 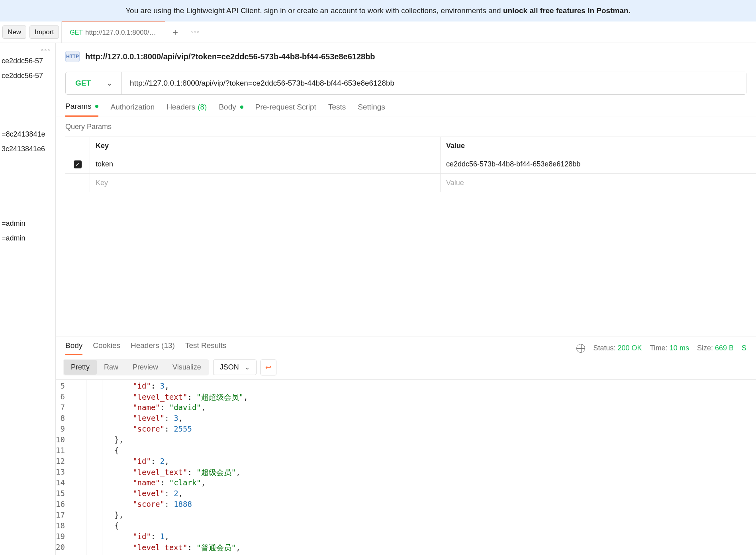 I want to click on line-number: 20, so click(x=61, y=548).